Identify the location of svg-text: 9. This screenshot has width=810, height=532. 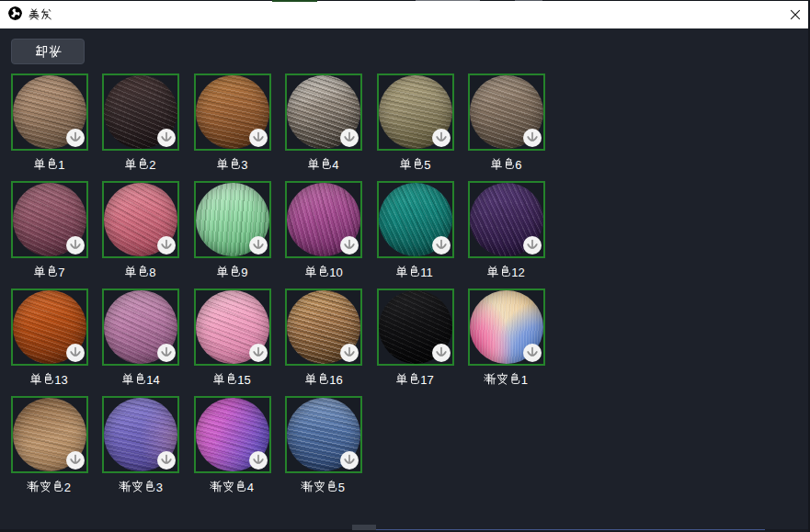
(245, 272).